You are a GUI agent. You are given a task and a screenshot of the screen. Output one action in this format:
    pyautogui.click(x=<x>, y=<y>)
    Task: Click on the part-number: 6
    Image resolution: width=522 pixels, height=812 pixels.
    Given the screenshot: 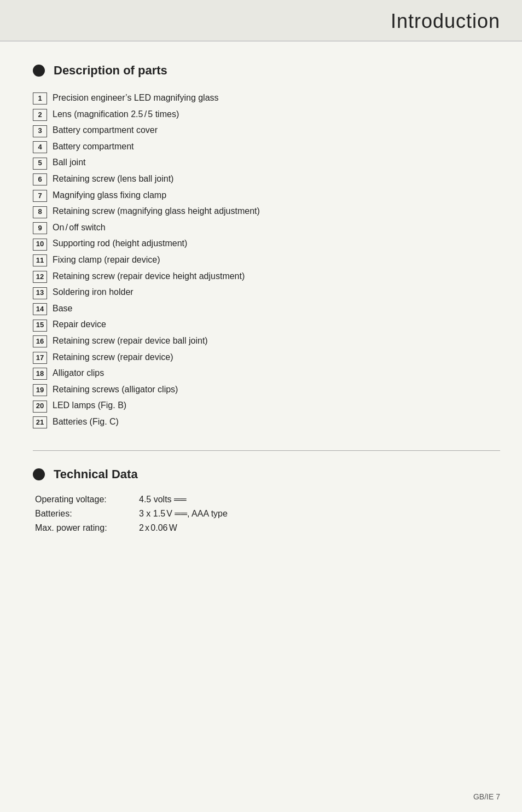 What is the action you would take?
    pyautogui.click(x=40, y=179)
    